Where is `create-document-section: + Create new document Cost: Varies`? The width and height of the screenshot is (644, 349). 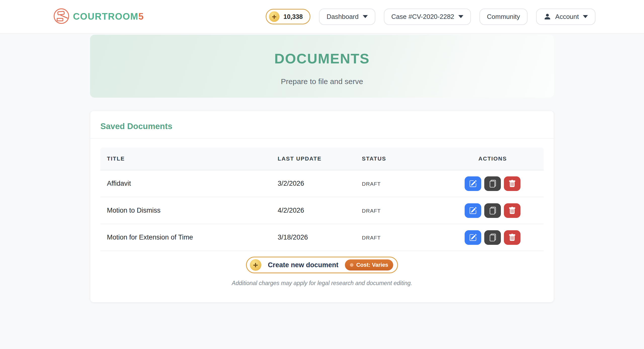
create-document-section: + Create new document Cost: Varies is located at coordinates (322, 265).